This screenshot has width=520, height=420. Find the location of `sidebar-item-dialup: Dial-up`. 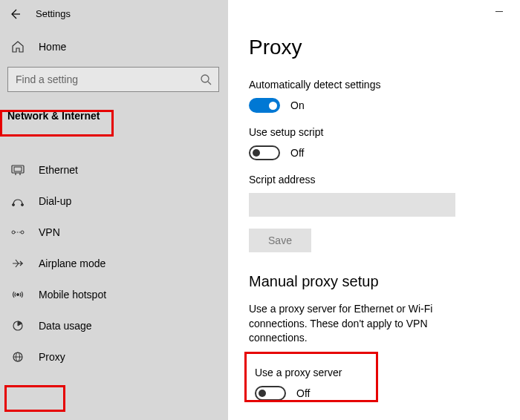

sidebar-item-dialup: Dial-up is located at coordinates (114, 201).